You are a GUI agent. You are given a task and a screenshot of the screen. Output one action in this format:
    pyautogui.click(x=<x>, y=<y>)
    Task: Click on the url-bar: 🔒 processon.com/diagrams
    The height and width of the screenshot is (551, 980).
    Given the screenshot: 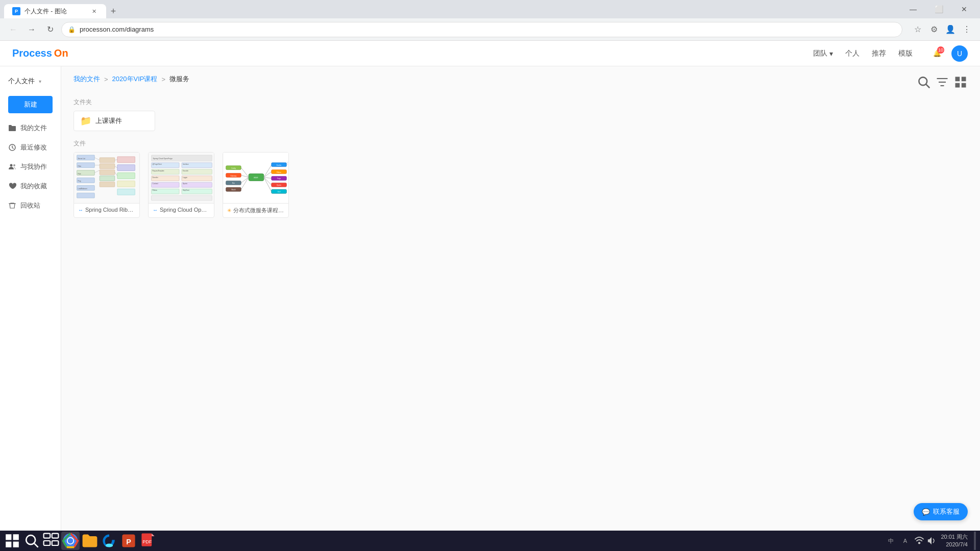 What is the action you would take?
    pyautogui.click(x=482, y=30)
    